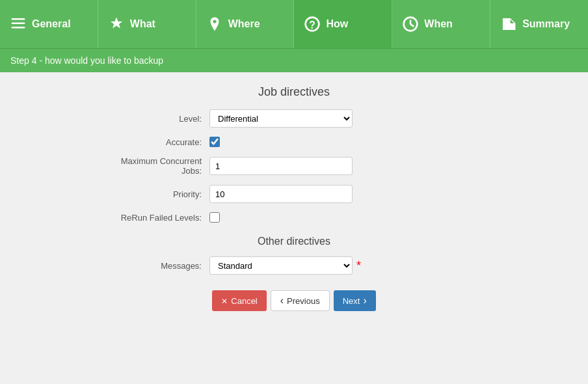 Image resolution: width=588 pixels, height=384 pixels. Describe the element at coordinates (51, 24) in the screenshot. I see `nav-label-general: General` at that location.